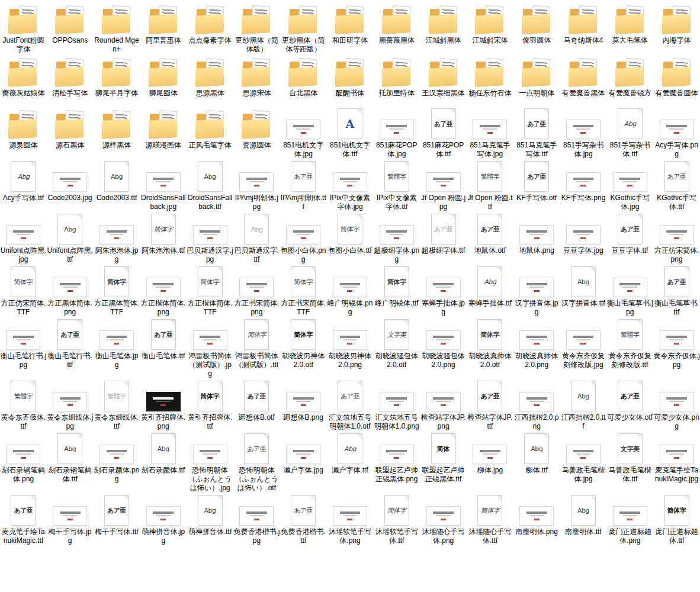 The image size is (700, 592). What do you see at coordinates (303, 462) in the screenshot?
I see `file-item: 濑户字体.jpg` at bounding box center [303, 462].